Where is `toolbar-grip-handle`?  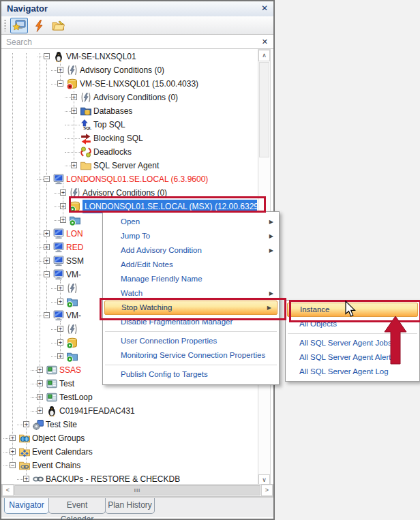
toolbar-grip-handle is located at coordinates (5, 25).